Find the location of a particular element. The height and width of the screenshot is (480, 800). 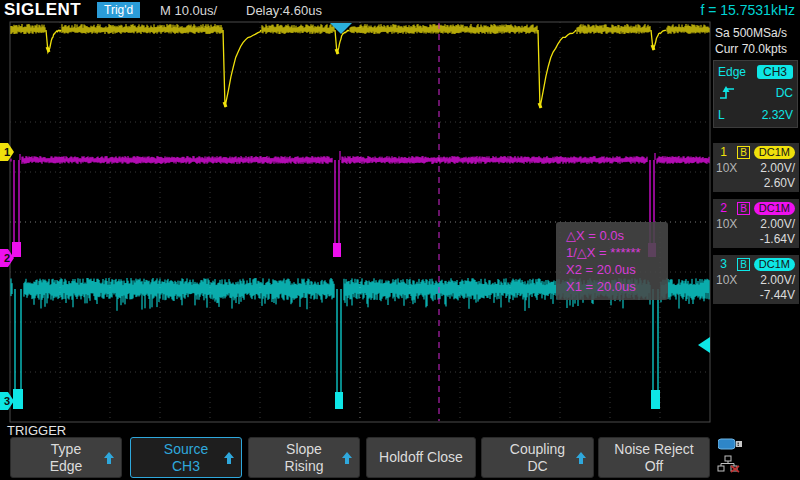

channel1-offset: 2.60V is located at coordinates (780, 183).